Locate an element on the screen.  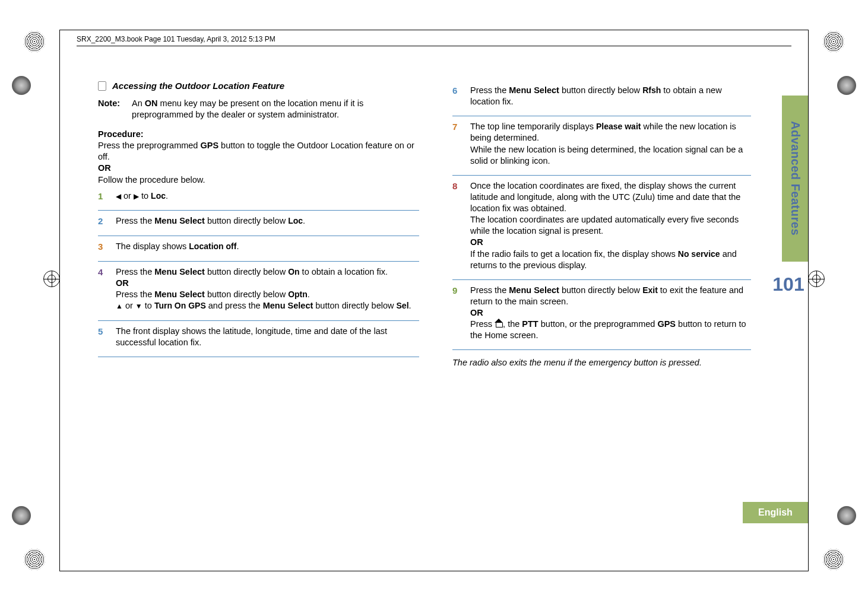
print-ring-br is located at coordinates (834, 559).